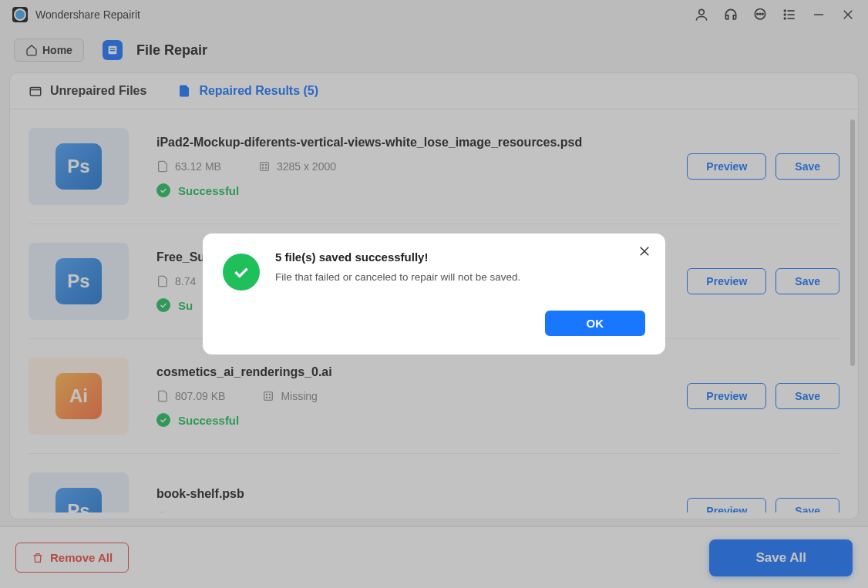  Describe the element at coordinates (398, 267) in the screenshot. I see `modal-text: 5 file(s) saved successfully! File that …` at that location.